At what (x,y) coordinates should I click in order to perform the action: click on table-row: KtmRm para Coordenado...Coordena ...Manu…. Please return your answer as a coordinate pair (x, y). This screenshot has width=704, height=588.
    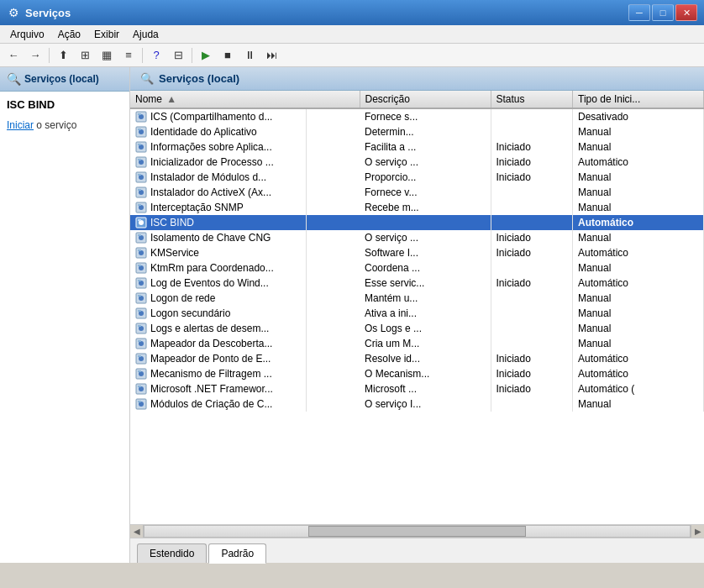
    Looking at the image, I should click on (417, 268).